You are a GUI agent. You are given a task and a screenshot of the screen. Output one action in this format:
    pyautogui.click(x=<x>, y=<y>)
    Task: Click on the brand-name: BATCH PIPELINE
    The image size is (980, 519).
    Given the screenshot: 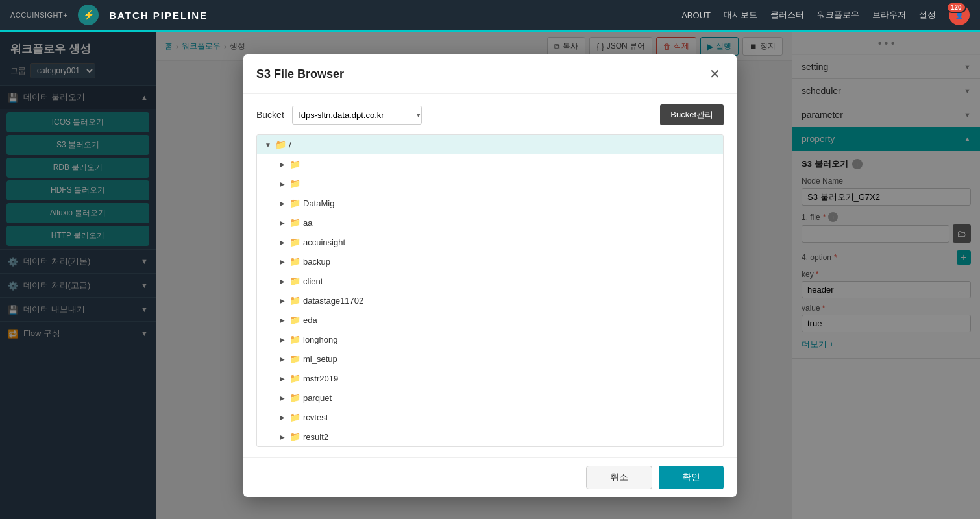 What is the action you would take?
    pyautogui.click(x=158, y=16)
    